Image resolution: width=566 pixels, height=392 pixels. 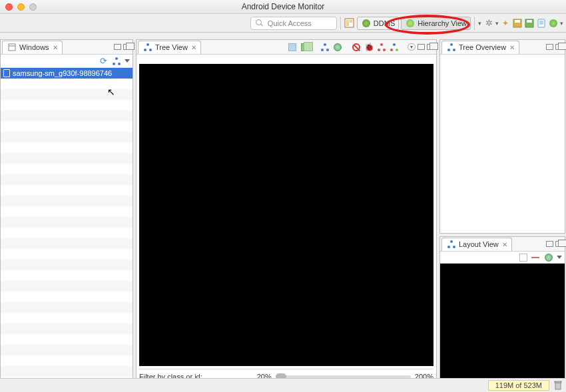 What do you see at coordinates (344, 377) in the screenshot?
I see `zoom-slider` at bounding box center [344, 377].